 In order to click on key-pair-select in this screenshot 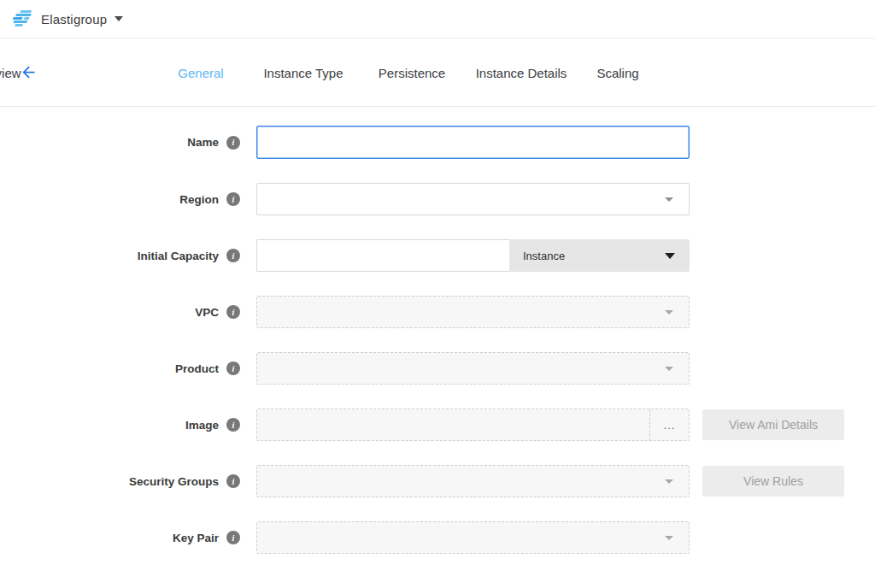, I will do `click(473, 538)`.